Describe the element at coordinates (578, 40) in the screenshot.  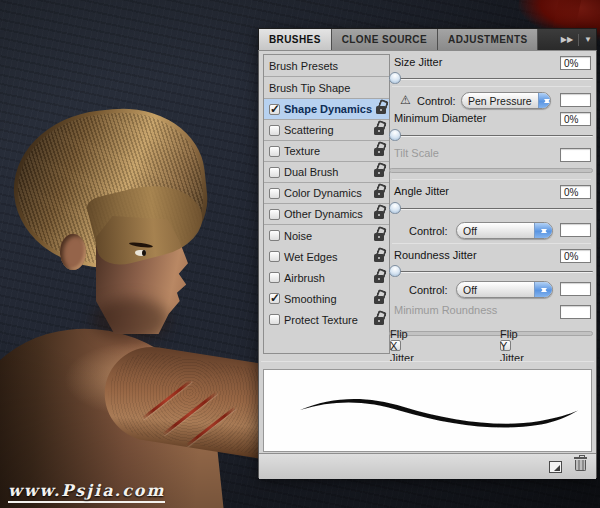
I see `header-separator` at that location.